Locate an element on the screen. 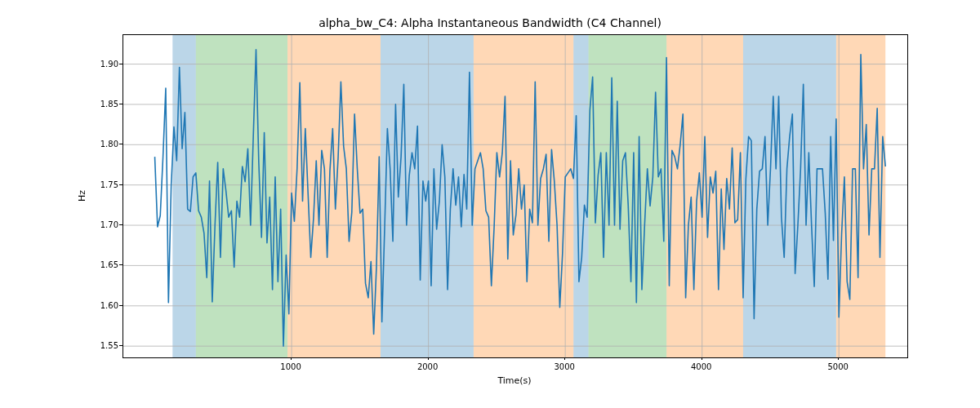  y-tick-label: 1.80 is located at coordinates (109, 144).